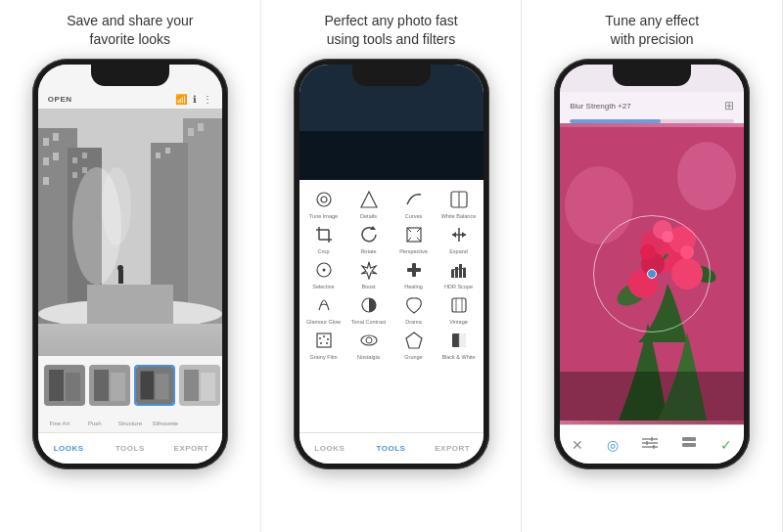 This screenshot has height=532, width=783. What do you see at coordinates (689, 444) in the screenshot?
I see `layers-icon` at bounding box center [689, 444].